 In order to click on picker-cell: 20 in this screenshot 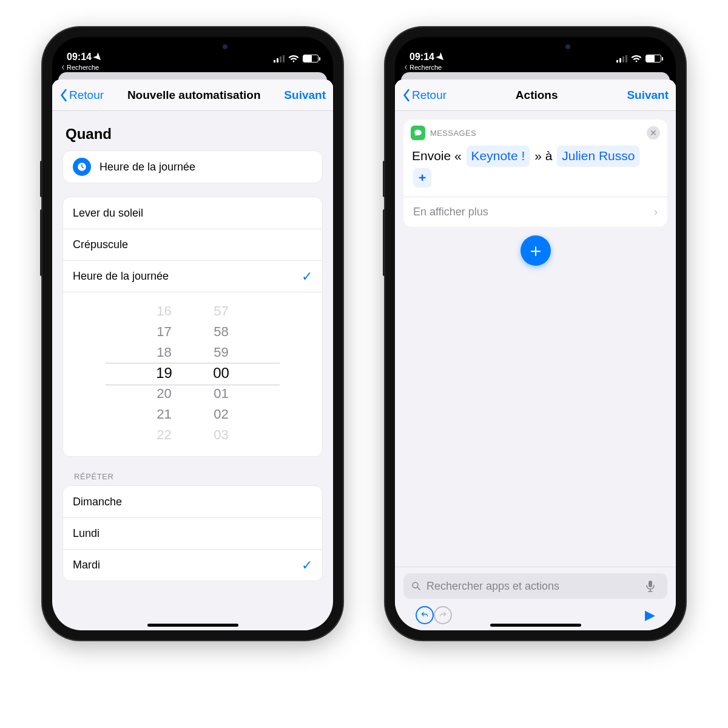, I will do `click(164, 394)`.